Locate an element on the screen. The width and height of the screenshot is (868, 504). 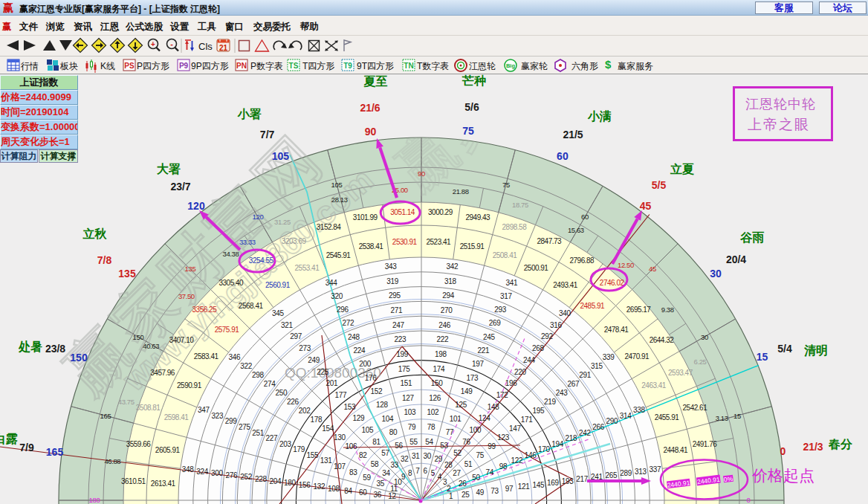
svg-text: 314 is located at coordinates (626, 416).